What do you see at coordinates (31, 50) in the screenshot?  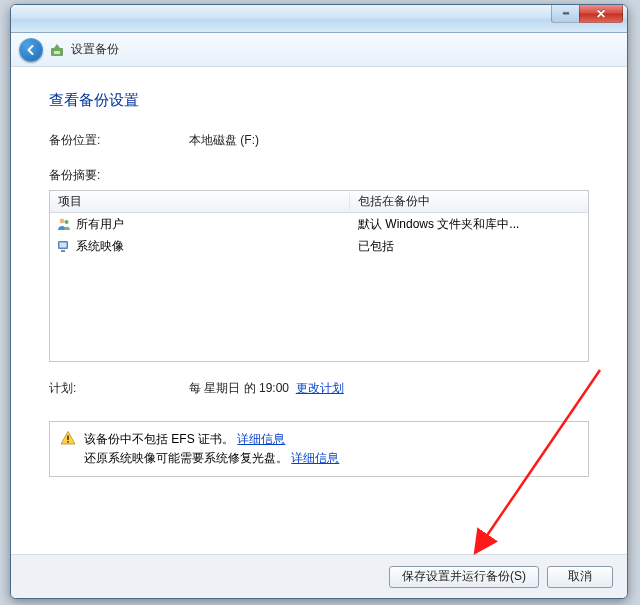 I see `arrow-left-icon` at bounding box center [31, 50].